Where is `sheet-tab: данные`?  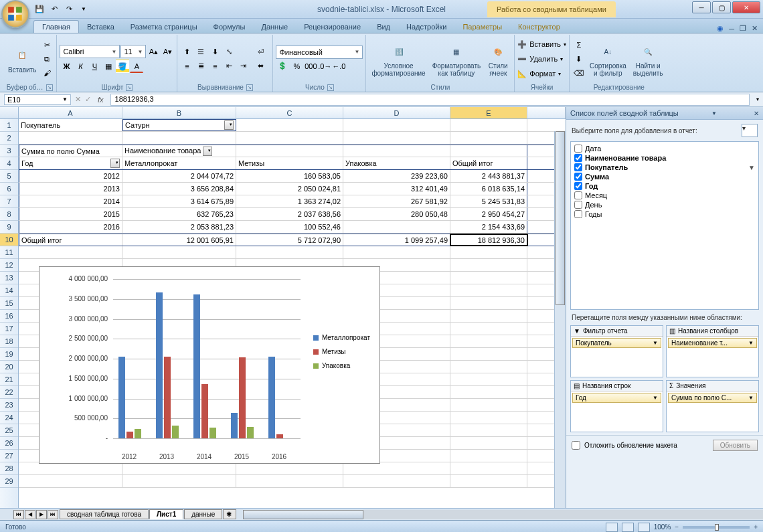 sheet-tab: данные is located at coordinates (203, 514).